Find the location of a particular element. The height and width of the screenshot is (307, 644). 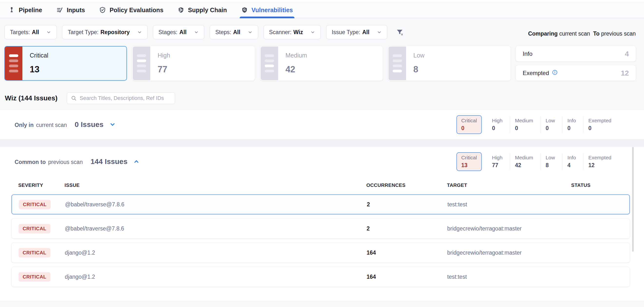

results-header: Wiz (144 Issues) is located at coordinates (322, 96).